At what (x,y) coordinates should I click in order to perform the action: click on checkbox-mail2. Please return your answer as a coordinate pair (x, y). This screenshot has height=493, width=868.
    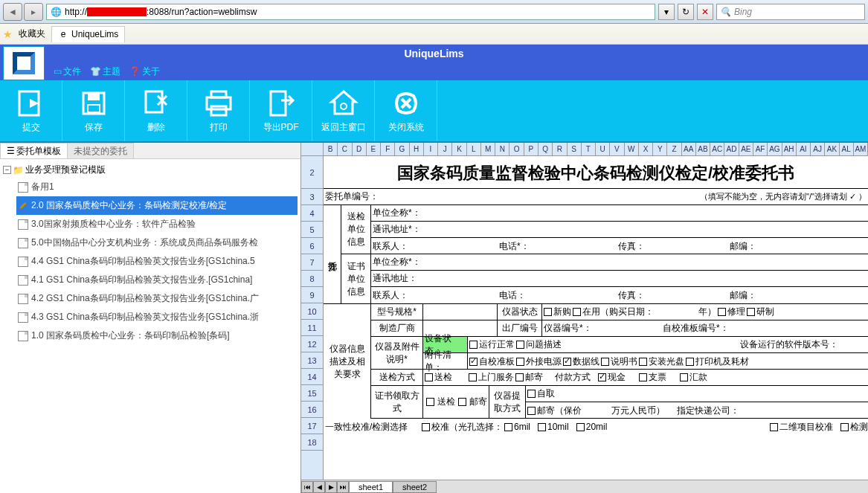
    Looking at the image, I should click on (463, 402).